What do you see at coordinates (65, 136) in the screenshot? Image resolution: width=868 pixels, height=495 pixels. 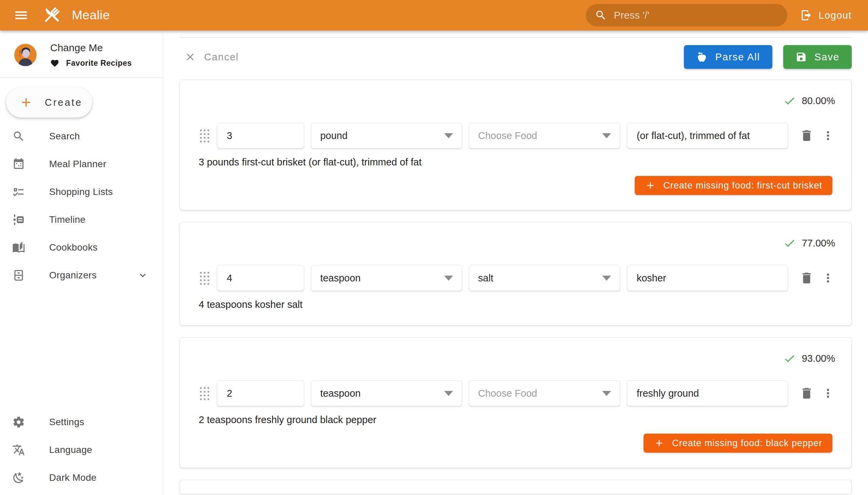 I see `sidebar-item-label: Search` at bounding box center [65, 136].